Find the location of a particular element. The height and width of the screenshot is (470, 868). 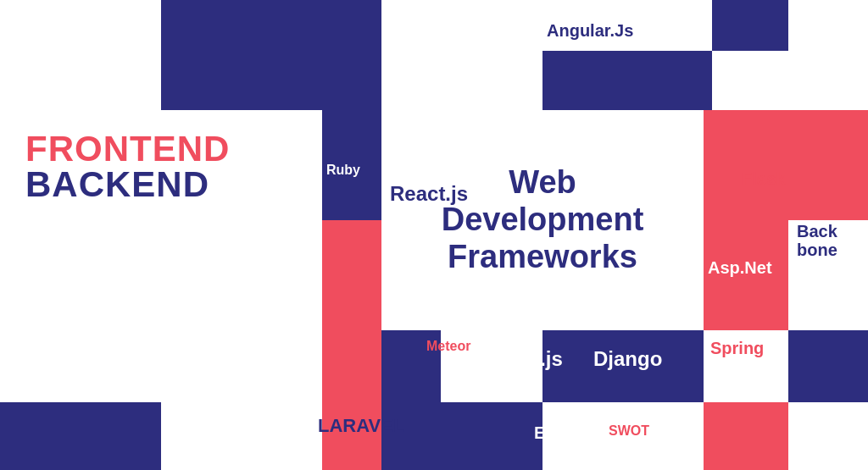

backbone-label: Backbone is located at coordinates (817, 241).